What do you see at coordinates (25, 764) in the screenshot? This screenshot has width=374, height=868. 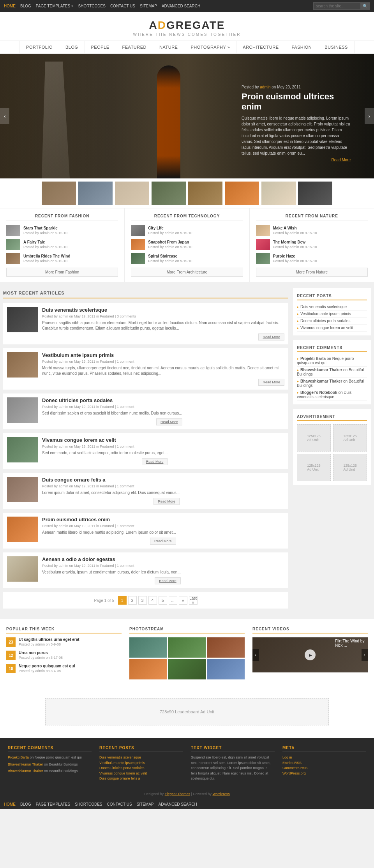 I see `footer-comment-author-2: Bhaveshkumar Thaker` at bounding box center [25, 764].